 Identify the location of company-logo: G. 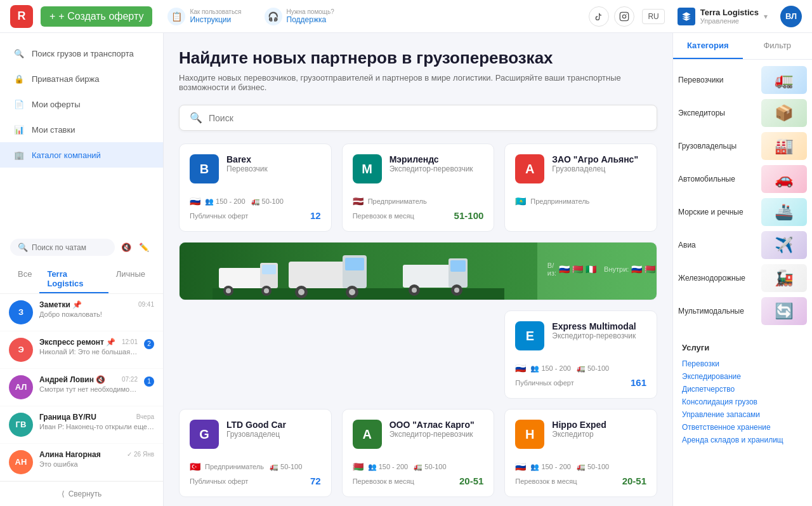
(204, 434).